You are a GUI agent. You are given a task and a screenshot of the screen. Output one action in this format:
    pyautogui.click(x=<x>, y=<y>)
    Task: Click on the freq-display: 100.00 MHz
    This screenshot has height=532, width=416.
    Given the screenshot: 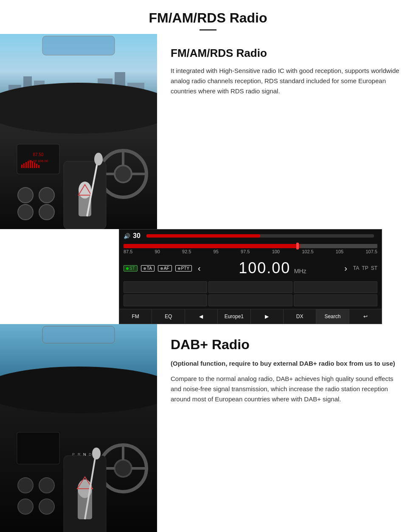 What is the action you would take?
    pyautogui.click(x=273, y=268)
    